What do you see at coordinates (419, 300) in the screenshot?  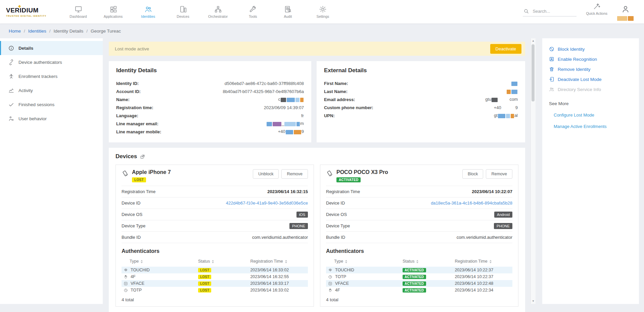 I see `authenticators-total: 4 total` at bounding box center [419, 300].